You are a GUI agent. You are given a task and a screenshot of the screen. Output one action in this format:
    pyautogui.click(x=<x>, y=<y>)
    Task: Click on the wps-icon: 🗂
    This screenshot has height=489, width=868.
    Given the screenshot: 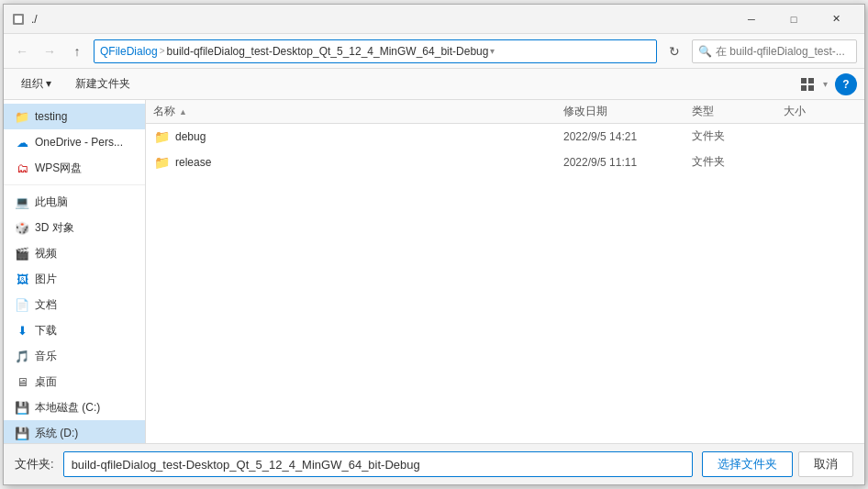 What is the action you would take?
    pyautogui.click(x=22, y=168)
    